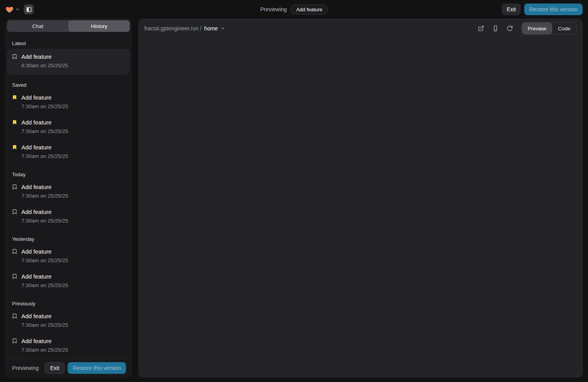 This screenshot has height=382, width=588. What do you see at coordinates (68, 200) in the screenshot?
I see `history-section: Today Add feature 7:30am on 25/25/25 Add…` at bounding box center [68, 200].